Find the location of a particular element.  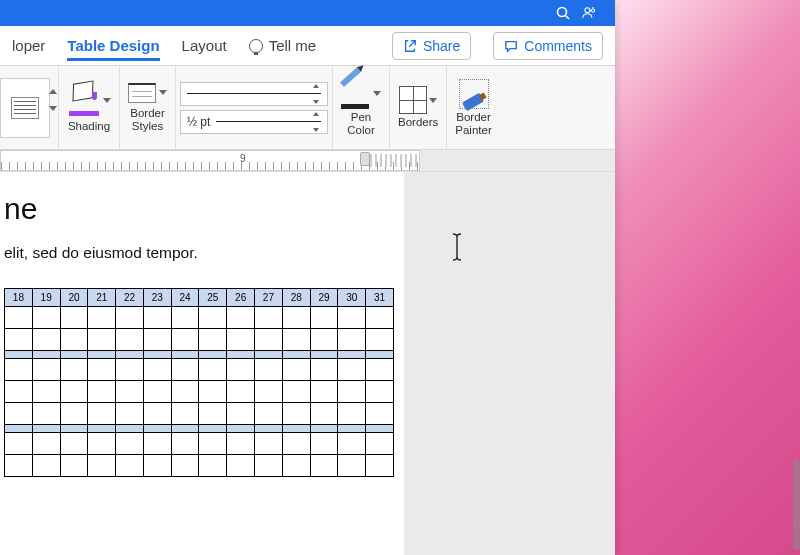

day-header-cell: 21 is located at coordinates (102, 298).